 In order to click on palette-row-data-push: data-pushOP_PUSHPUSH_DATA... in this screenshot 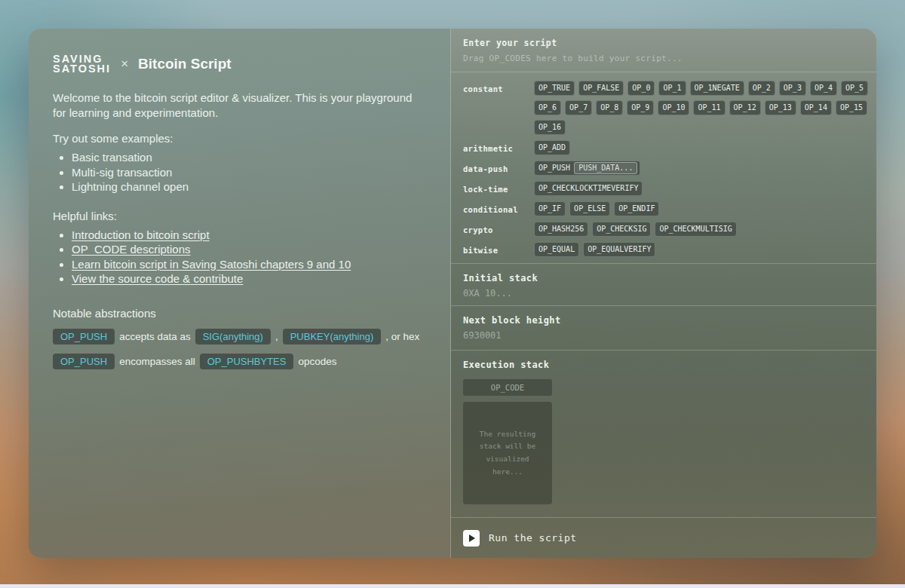, I will do `click(669, 168)`.